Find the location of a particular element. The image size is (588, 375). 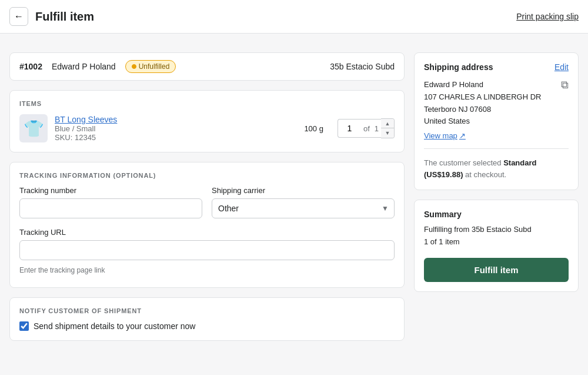

shipping-method: Standard (US$19.88) is located at coordinates (480, 168).